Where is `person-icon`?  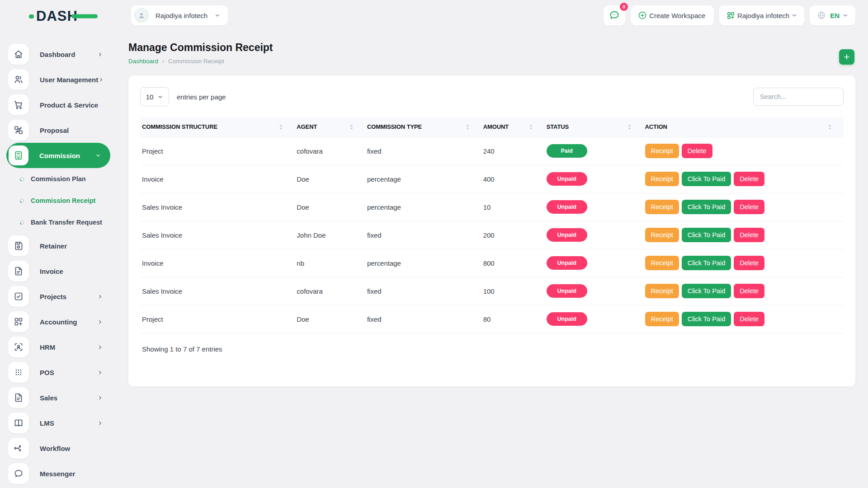
person-icon is located at coordinates (142, 15).